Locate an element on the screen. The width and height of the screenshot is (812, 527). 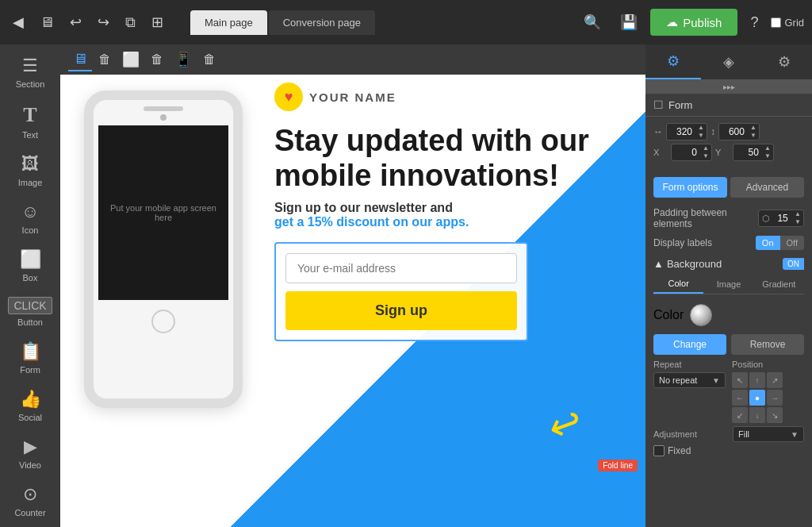
sidebar-label-form: Form is located at coordinates (30, 370).